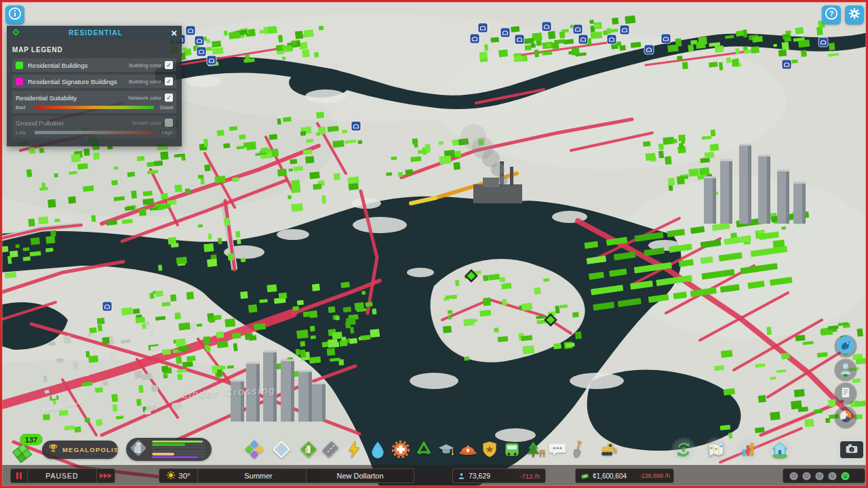 The height and width of the screenshot is (488, 868). Describe the element at coordinates (19, 476) in the screenshot. I see `pause-button` at that location.